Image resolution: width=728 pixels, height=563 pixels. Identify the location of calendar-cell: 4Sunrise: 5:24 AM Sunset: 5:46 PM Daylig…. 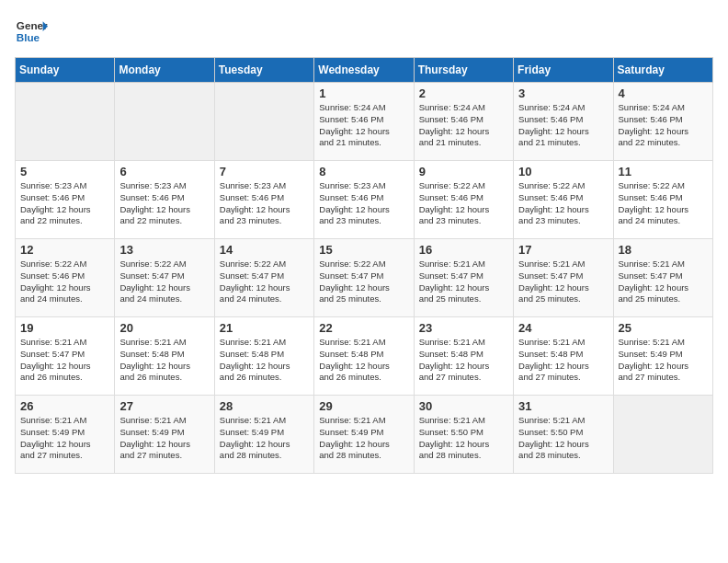
(663, 121).